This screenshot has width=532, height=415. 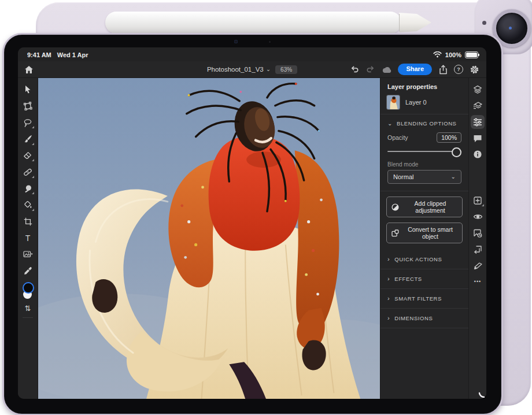 I want to click on convert-smart-object-button: Convert to smart object, so click(x=424, y=233).